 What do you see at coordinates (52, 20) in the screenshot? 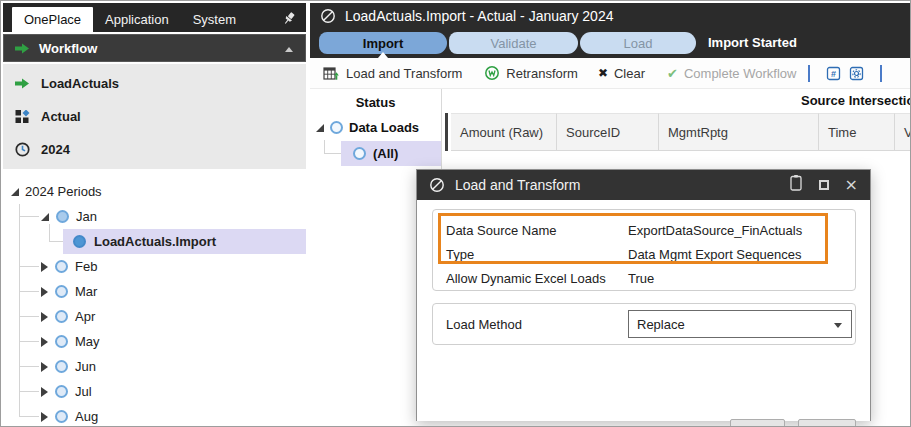
I see `tab-oneplace: OnePlace` at bounding box center [52, 20].